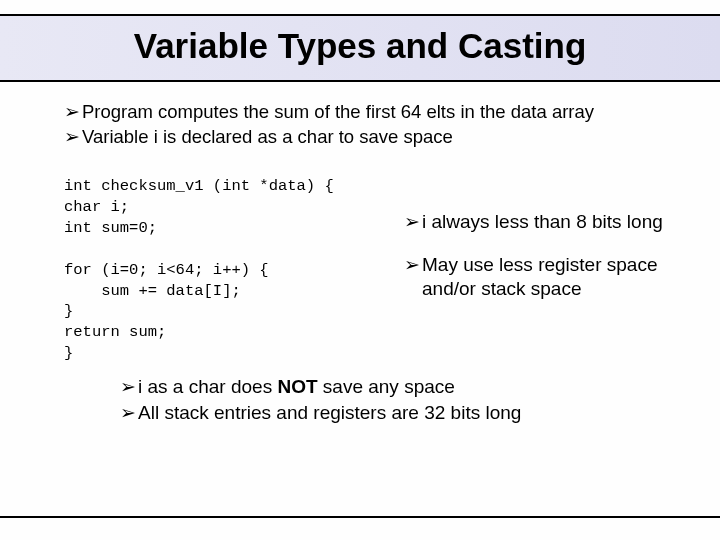 The image size is (720, 540). Describe the element at coordinates (386, 386) in the screenshot. I see `bottom-text-1-post: save any space` at that location.